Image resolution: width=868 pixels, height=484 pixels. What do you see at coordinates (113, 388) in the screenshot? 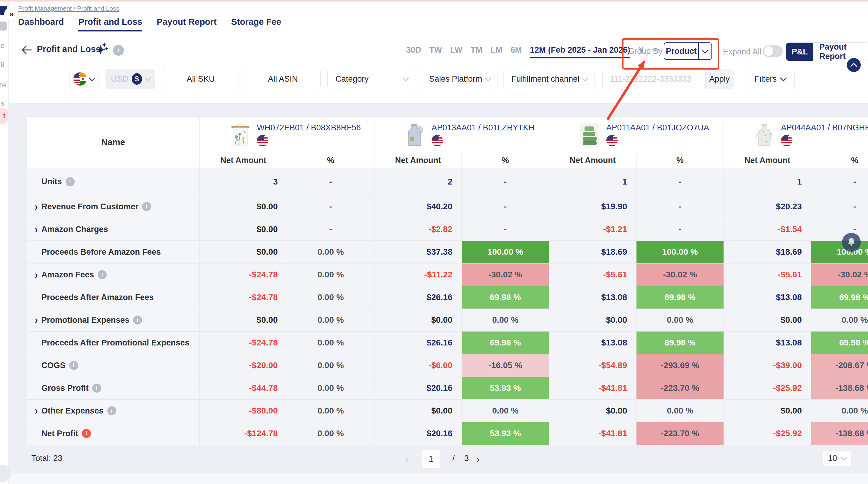
I see `row-label-cell: Gross Profiti` at bounding box center [113, 388].